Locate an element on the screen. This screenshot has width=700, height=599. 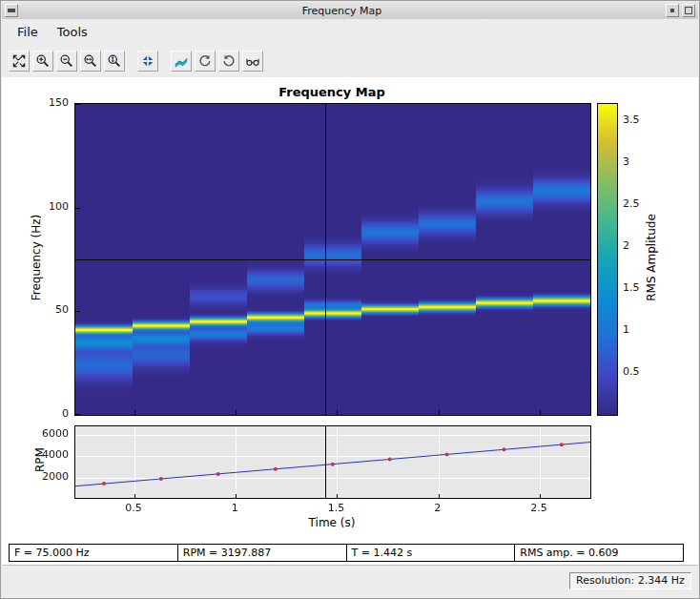
spectacles-button is located at coordinates (253, 61).